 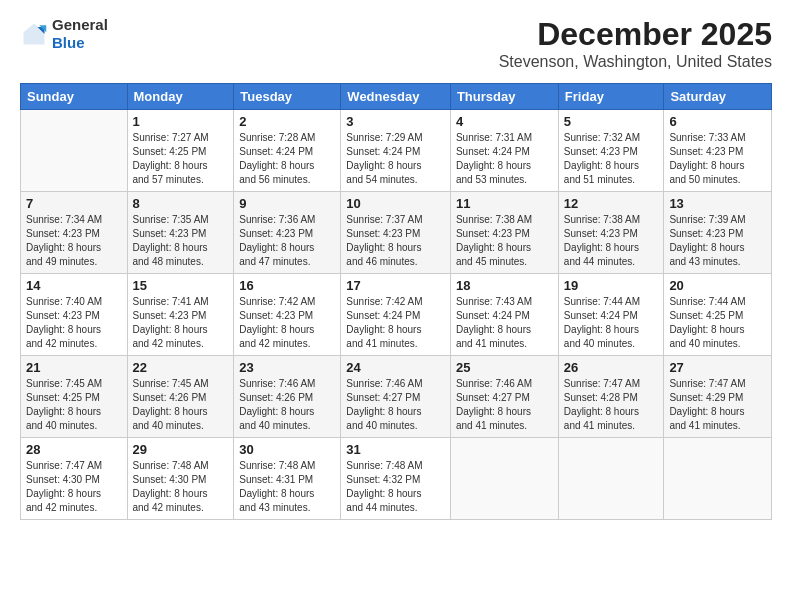 What do you see at coordinates (181, 405) in the screenshot?
I see `day-info: Sunrise: 7:45 AM Sunset: 4:26 PM Dayligh…` at bounding box center [181, 405].